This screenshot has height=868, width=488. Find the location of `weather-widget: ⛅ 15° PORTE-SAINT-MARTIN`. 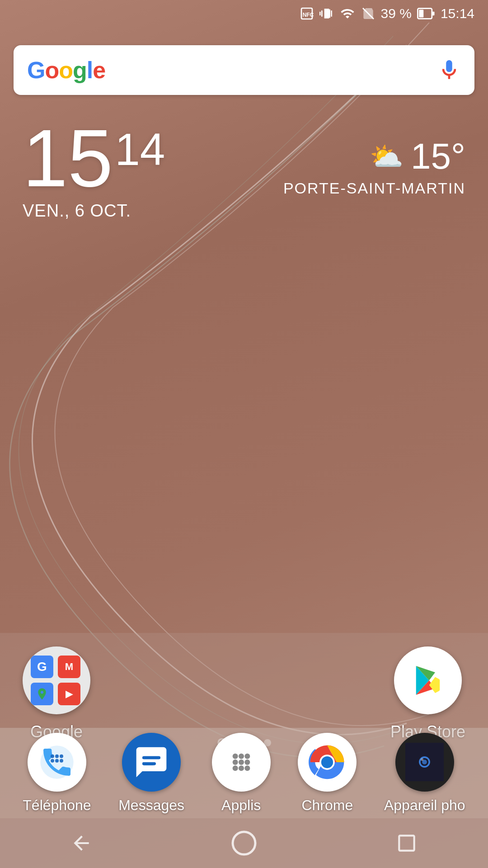

weather-widget: ⛅ 15° PORTE-SAINT-MARTIN is located at coordinates (374, 166).